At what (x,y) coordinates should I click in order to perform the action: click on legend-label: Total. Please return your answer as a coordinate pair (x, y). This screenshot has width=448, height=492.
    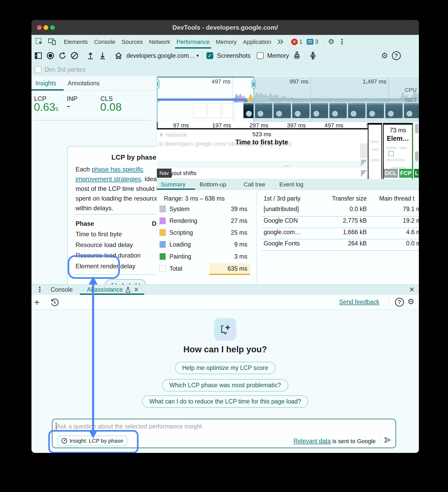
    Looking at the image, I should click on (176, 269).